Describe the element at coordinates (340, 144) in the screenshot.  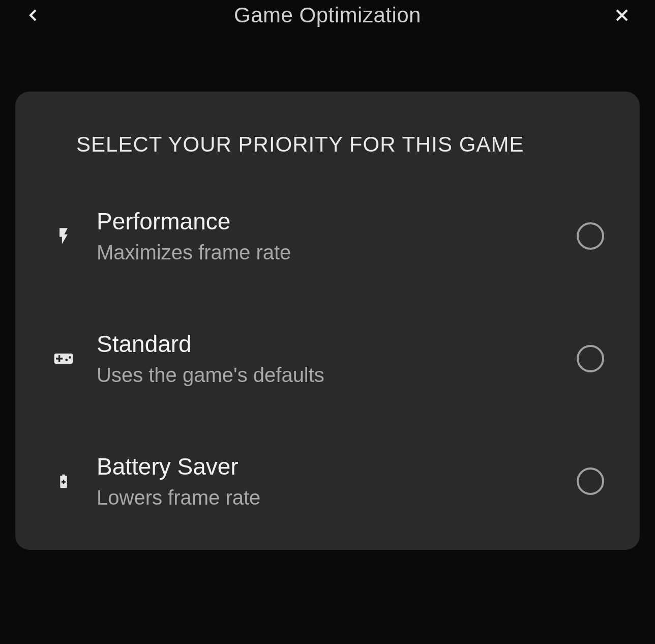
I see `card-heading: SELECT YOUR PRIORITY FOR THIS GAME` at that location.